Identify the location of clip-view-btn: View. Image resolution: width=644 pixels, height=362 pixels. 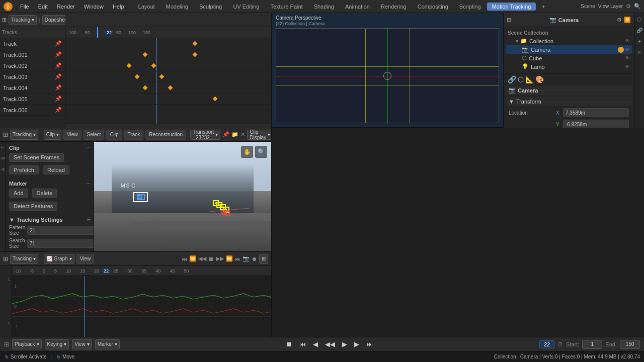
(72, 135).